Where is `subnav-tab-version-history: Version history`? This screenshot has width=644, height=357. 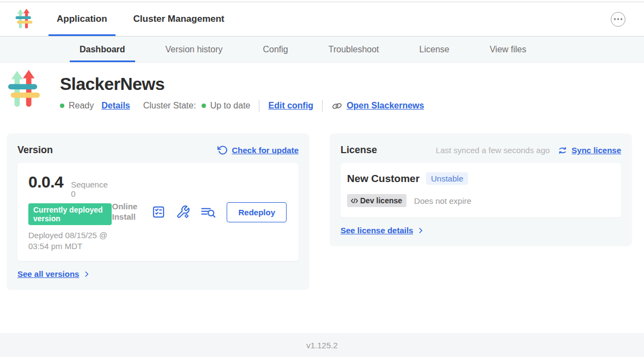 subnav-tab-version-history: Version history is located at coordinates (194, 49).